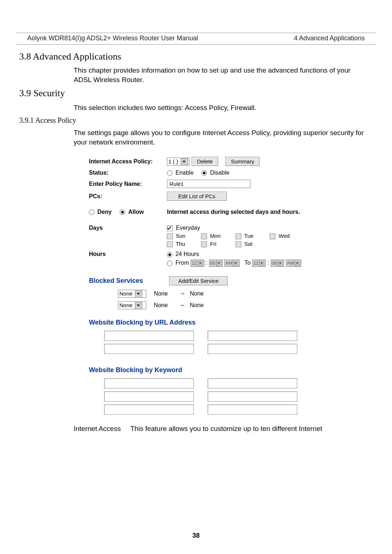 The image size is (392, 554). Describe the element at coordinates (183, 244) in the screenshot. I see `day-thu: Thu` at that location.